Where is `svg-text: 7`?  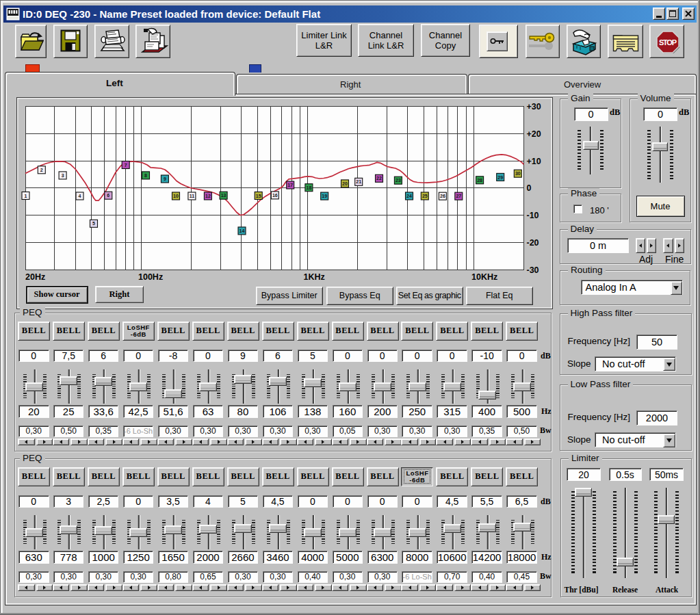
svg-text: 7 is located at coordinates (126, 166).